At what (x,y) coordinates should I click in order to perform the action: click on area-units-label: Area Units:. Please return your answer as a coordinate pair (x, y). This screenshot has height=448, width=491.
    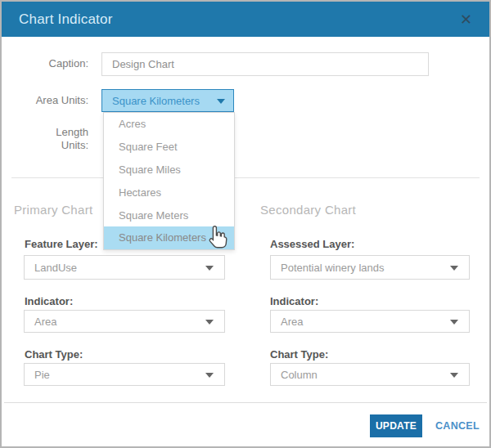
    Looking at the image, I should click on (45, 101).